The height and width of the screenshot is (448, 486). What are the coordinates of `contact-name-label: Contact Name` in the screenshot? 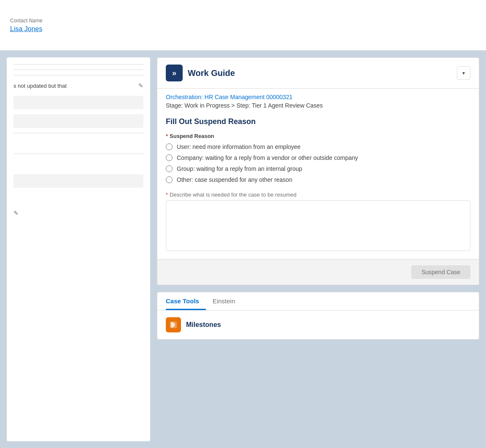 It's located at (243, 21).